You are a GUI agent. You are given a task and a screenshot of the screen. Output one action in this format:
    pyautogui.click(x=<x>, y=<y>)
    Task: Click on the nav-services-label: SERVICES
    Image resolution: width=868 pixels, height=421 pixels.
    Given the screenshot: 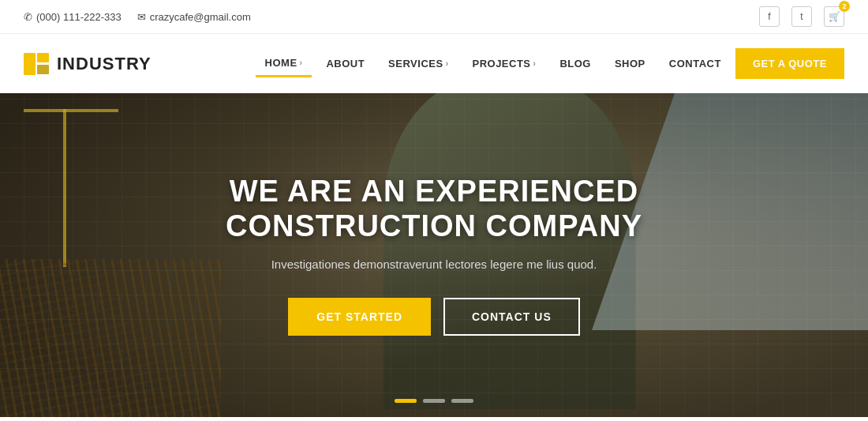 What is the action you would take?
    pyautogui.click(x=416, y=63)
    